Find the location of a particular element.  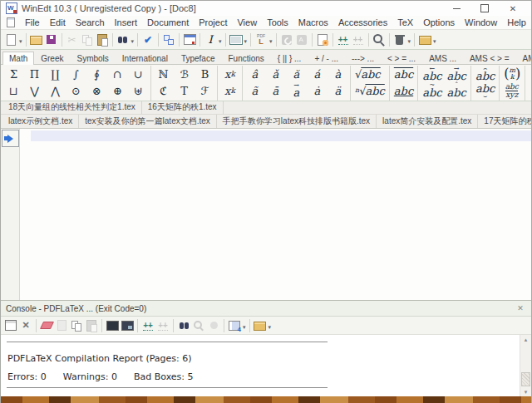

menu-item-file: File is located at coordinates (32, 22).